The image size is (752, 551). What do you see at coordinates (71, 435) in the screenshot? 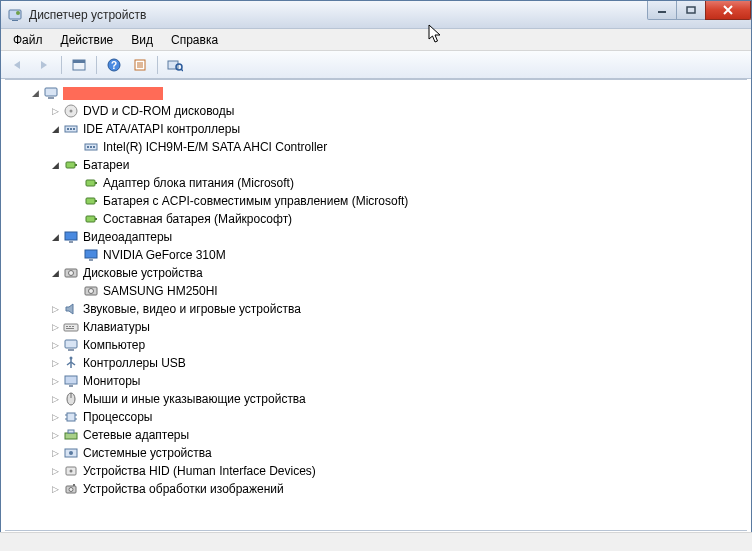
I see `network-icon` at bounding box center [71, 435].